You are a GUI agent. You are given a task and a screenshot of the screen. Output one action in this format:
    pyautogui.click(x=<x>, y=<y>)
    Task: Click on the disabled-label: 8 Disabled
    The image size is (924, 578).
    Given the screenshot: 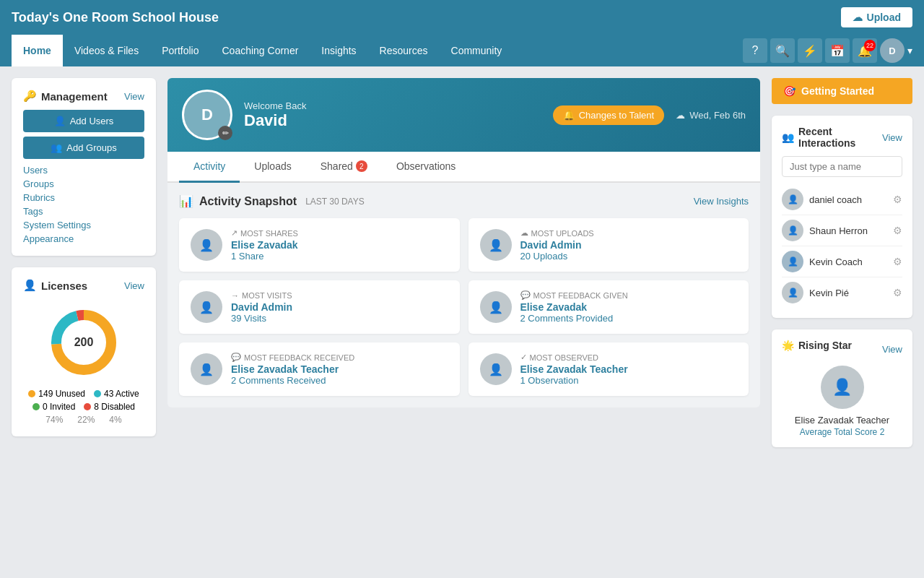 What is the action you would take?
    pyautogui.click(x=114, y=407)
    